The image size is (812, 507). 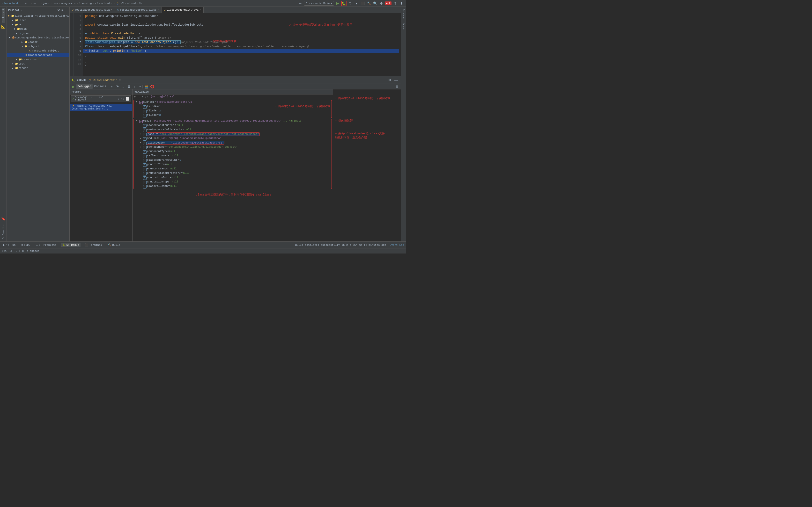 What do you see at coordinates (404, 14) in the screenshot?
I see `database-tab: Database` at bounding box center [404, 14].